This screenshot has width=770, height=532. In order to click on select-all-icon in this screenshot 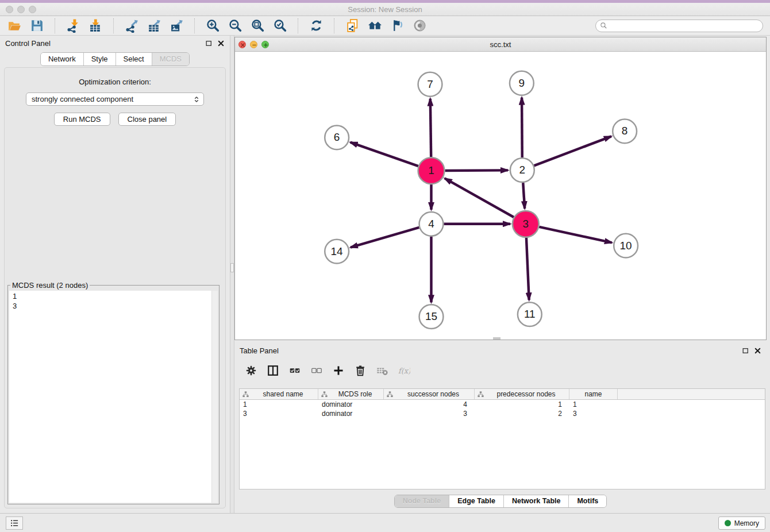, I will do `click(294, 371)`.